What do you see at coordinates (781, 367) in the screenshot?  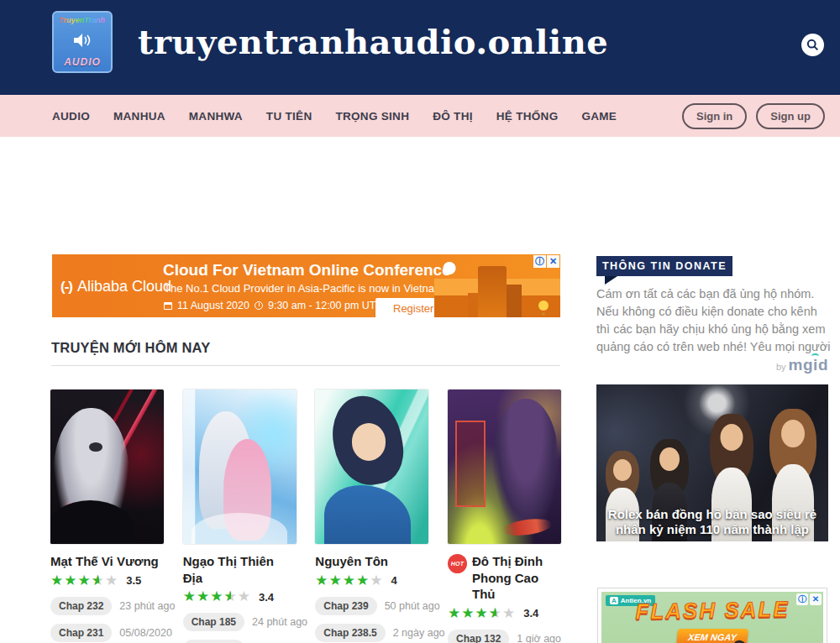 I see `mgid-by-label: by` at bounding box center [781, 367].